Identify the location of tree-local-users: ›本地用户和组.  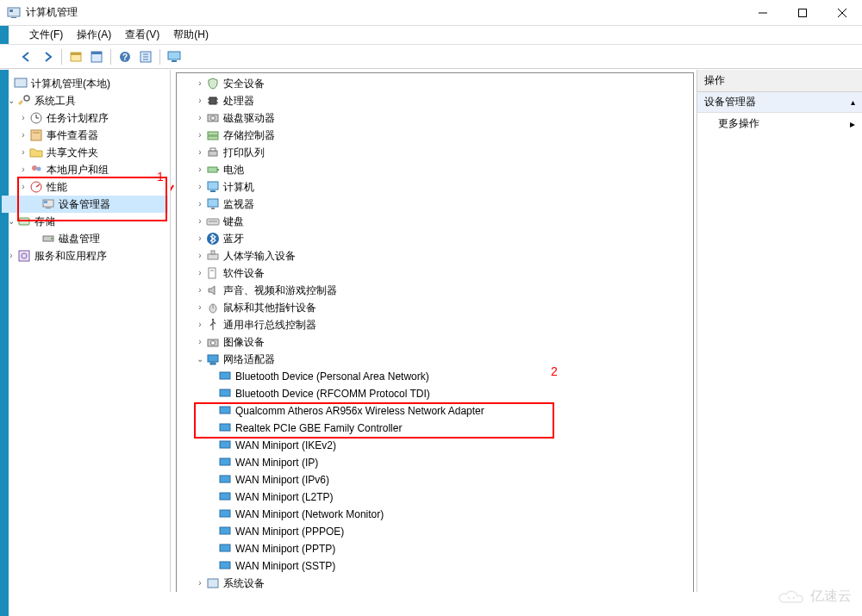
(84, 170).